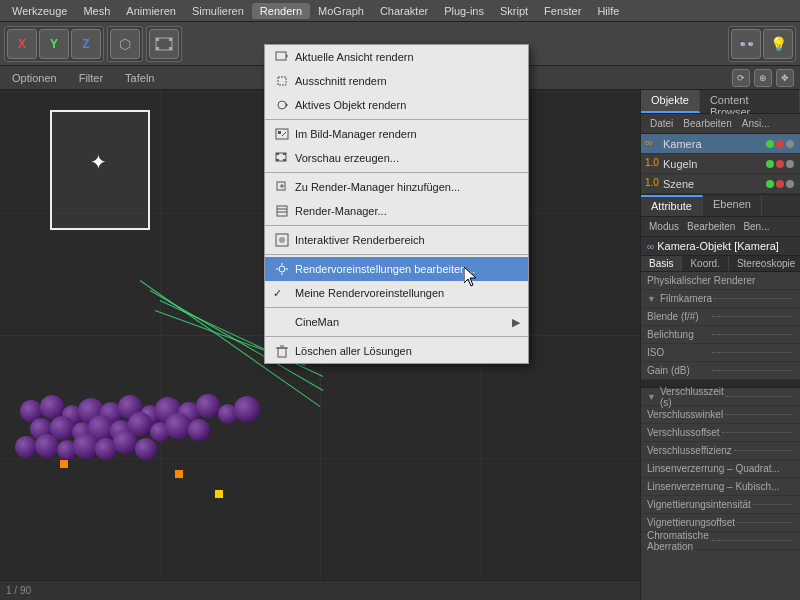 The height and width of the screenshot is (600, 800). I want to click on menu-plugins: Plug-ins, so click(464, 11).